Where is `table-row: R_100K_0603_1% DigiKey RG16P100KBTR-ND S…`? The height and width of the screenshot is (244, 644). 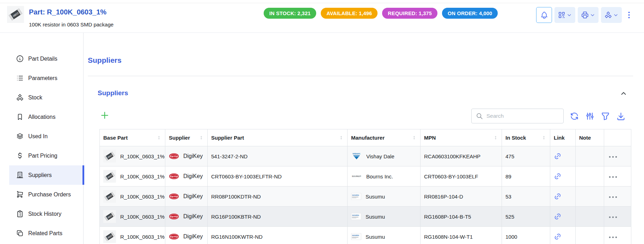
table-row: R_100K_0603_1% DigiKey RG16P100KBTR-ND S… is located at coordinates (366, 216).